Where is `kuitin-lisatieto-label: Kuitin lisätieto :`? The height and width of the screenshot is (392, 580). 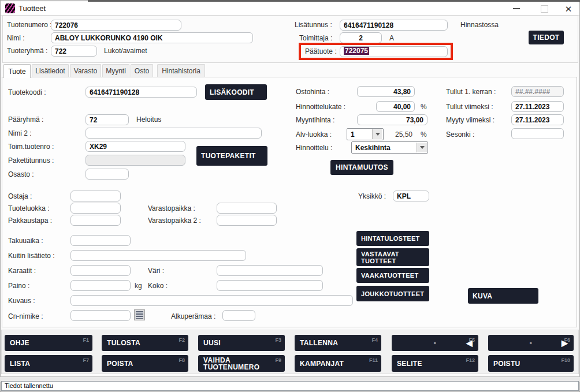
kuitin-lisatieto-label: Kuitin lisätieto : is located at coordinates (31, 256).